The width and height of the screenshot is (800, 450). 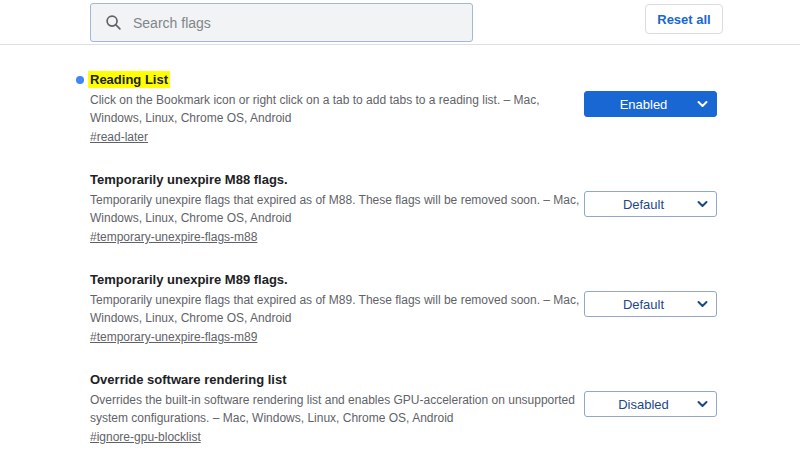 I want to click on flag-permalink: #read-later, so click(x=119, y=137).